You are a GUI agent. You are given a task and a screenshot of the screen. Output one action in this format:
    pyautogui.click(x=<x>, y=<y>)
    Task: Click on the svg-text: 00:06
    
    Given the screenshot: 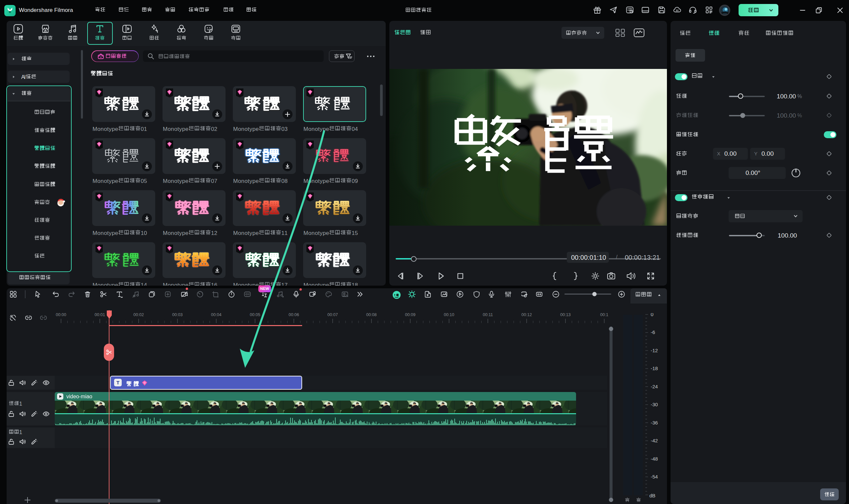 What is the action you would take?
    pyautogui.click(x=294, y=315)
    